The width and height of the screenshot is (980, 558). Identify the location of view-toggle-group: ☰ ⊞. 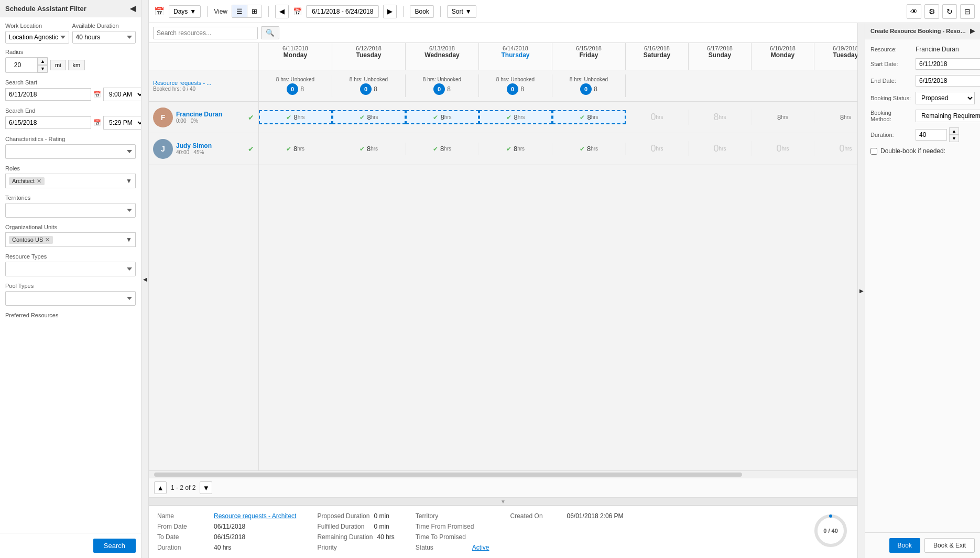
(247, 12).